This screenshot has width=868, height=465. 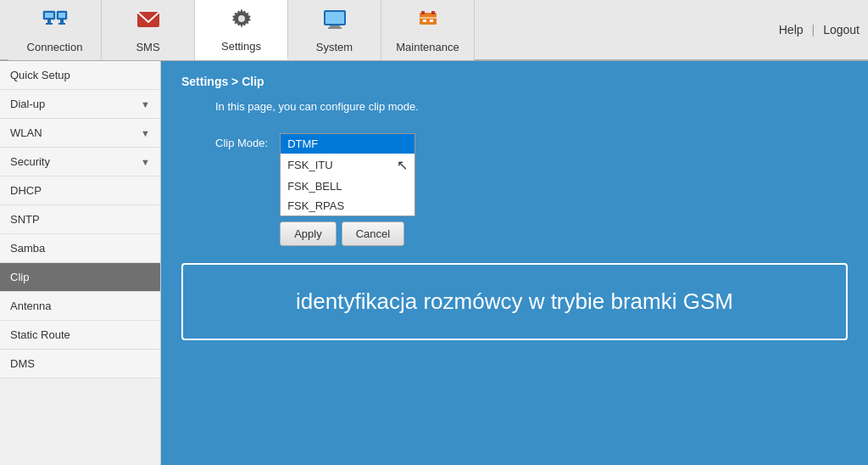 What do you see at coordinates (80, 76) in the screenshot?
I see `sidebar-item-quick-setup: Quick Setup` at bounding box center [80, 76].